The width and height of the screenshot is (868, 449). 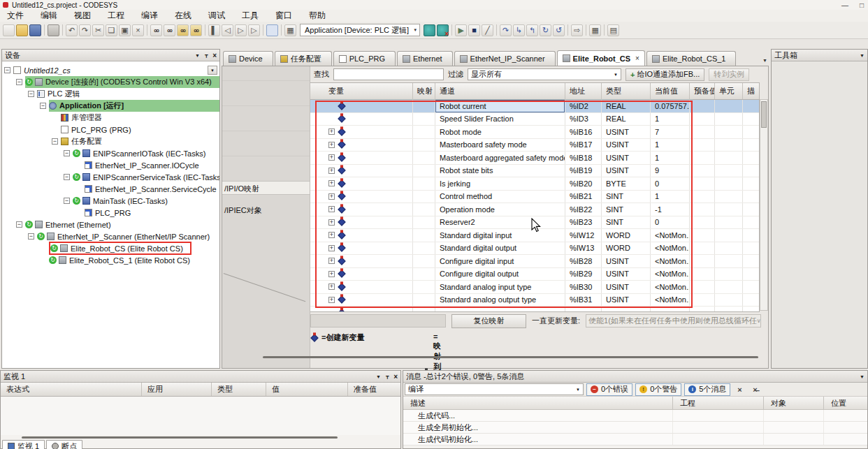 I want to click on column-header: 表达式, so click(x=71, y=390).